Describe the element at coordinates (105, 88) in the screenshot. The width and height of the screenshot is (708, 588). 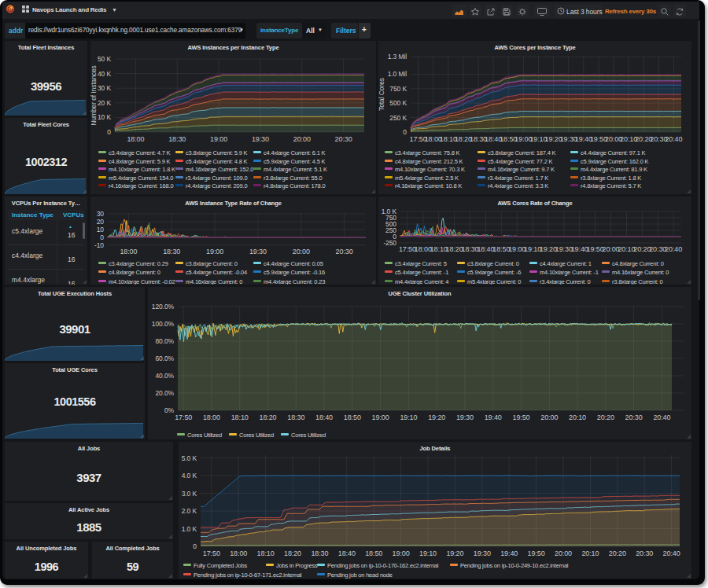
I see `svg-text: 30 K` at that location.